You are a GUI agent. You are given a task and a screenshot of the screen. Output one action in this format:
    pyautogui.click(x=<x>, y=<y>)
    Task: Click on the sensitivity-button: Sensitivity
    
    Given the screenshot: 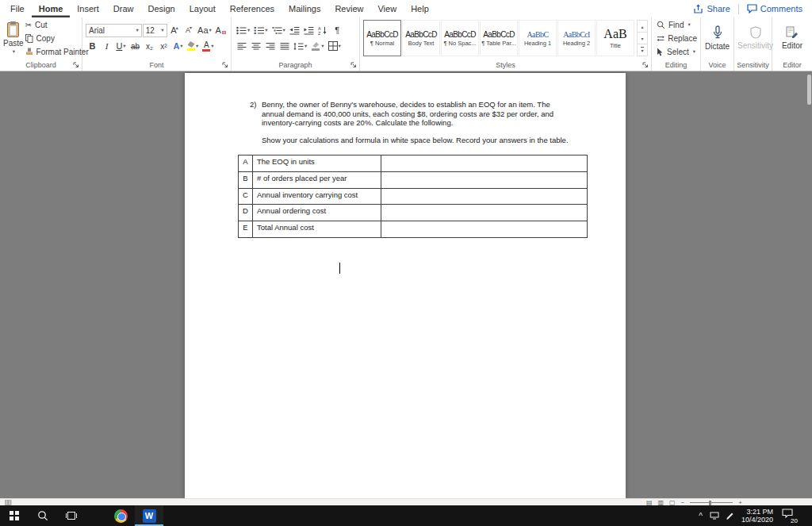 What is the action you would take?
    pyautogui.click(x=755, y=38)
    